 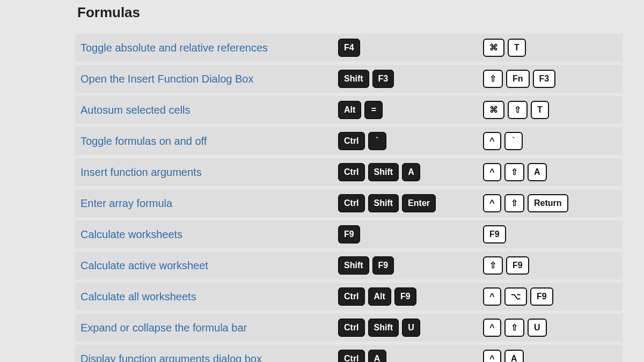 What do you see at coordinates (550, 234) in the screenshot?
I see `mac-shortcut: F9` at bounding box center [550, 234].